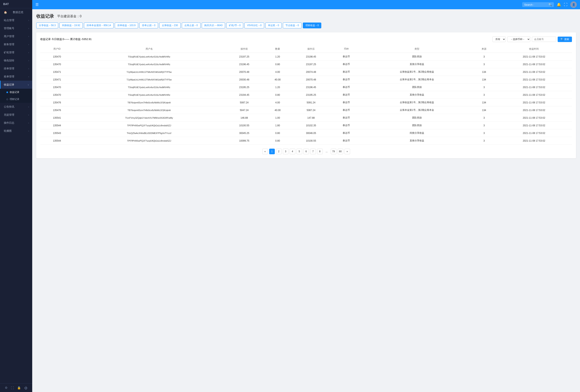  What do you see at coordinates (170, 25) in the screenshot?
I see `filter-tab-crowd-income: 众筹收益－230` at bounding box center [170, 25].